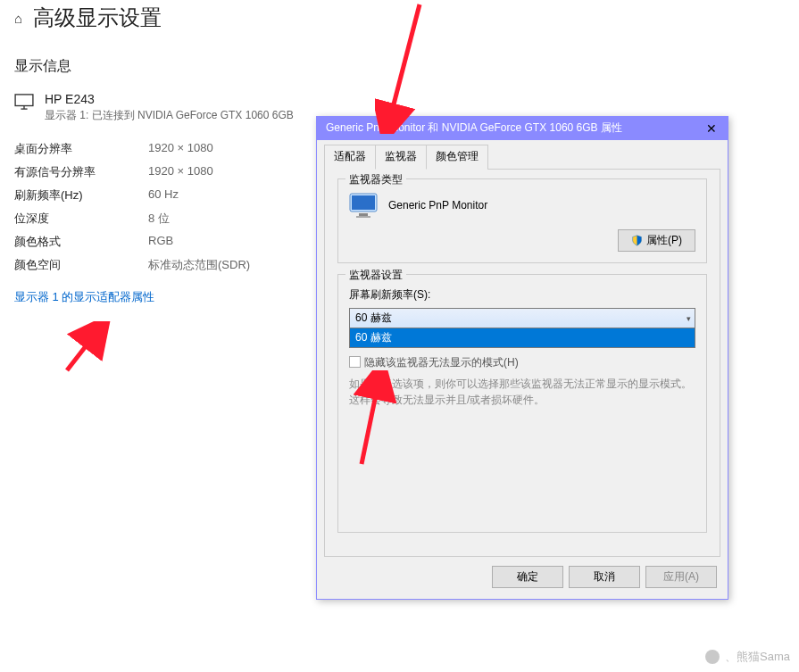  What do you see at coordinates (84, 296) in the screenshot?
I see `adapter-properties-link: 显示器 1 的显示适配器属性` at bounding box center [84, 296].